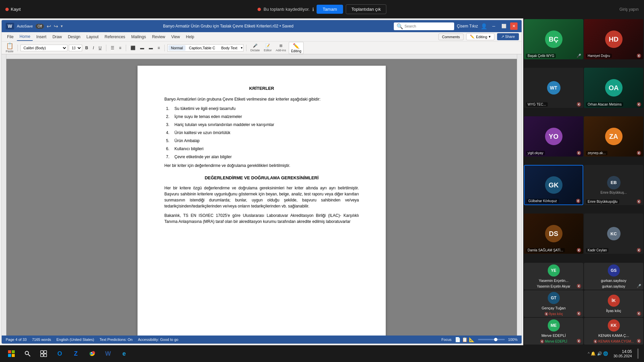  What do you see at coordinates (124, 354) in the screenshot?
I see `ie-btn: e` at bounding box center [124, 354].